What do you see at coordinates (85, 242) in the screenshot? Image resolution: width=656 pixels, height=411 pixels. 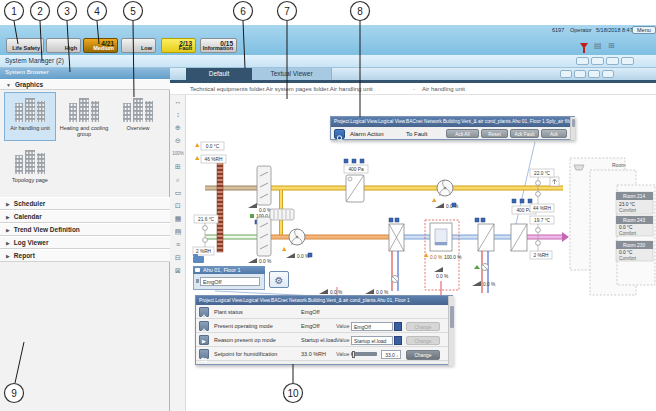 I see `section-log-viewer: ▶Log Viewer` at bounding box center [85, 242].